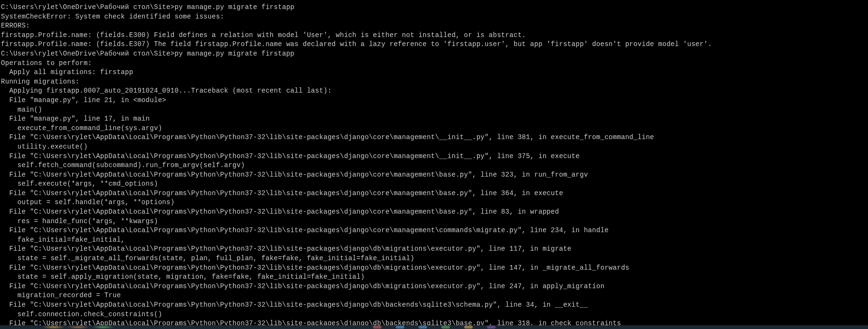 This screenshot has width=868, height=329. What do you see at coordinates (434, 45) in the screenshot?
I see `terminal-line: firstapp.Profile.name: (fields.E307) The…` at bounding box center [434, 45].